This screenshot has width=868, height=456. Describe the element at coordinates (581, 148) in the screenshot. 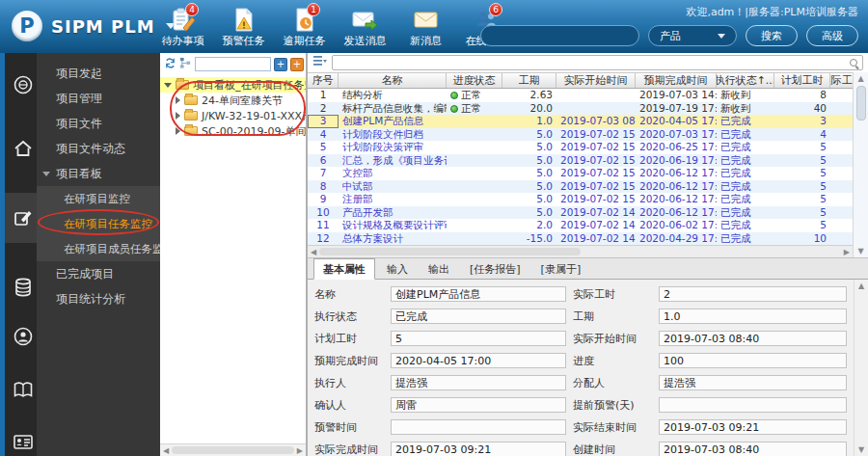

I see `table-row: 5计划阶段决策评审5.02019-07-02 15:302020-06-25 1…` at that location.